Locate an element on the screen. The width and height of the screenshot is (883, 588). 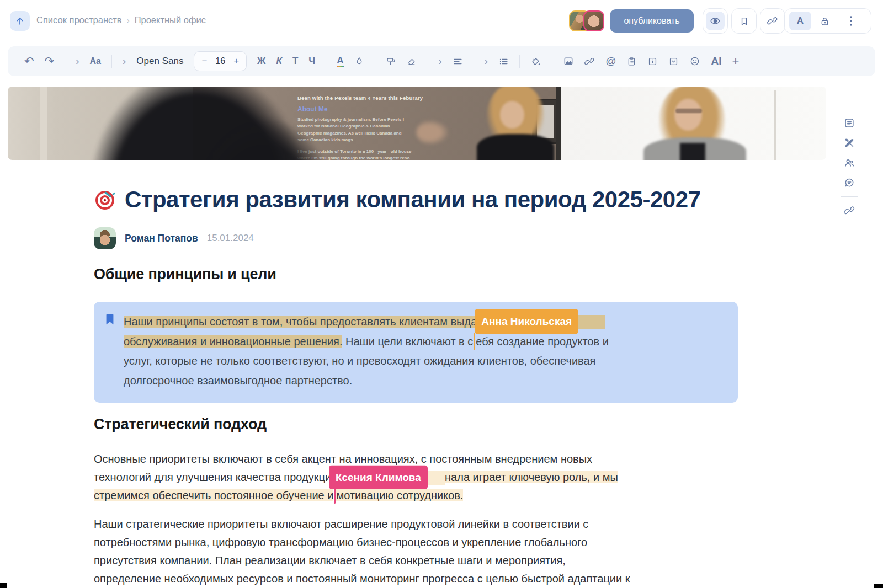
paragraph-text: Основные приоритеты включают в себя акце… is located at coordinates (343, 459).